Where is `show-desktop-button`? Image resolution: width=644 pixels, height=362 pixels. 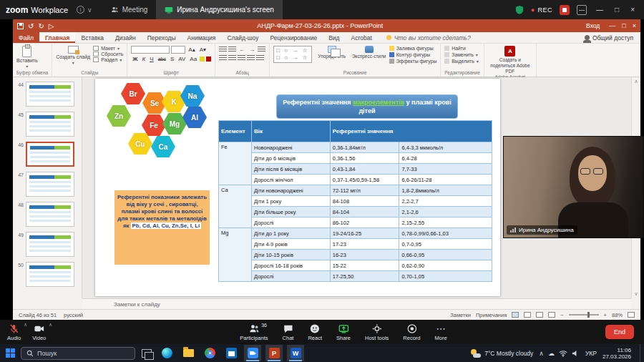 show-desktop-button is located at coordinates (641, 353).